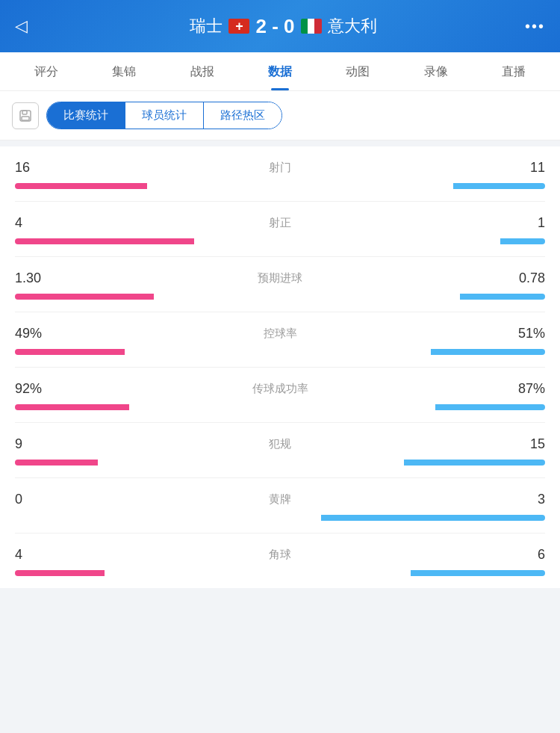  I want to click on stat-category-name: 射正, so click(280, 223).